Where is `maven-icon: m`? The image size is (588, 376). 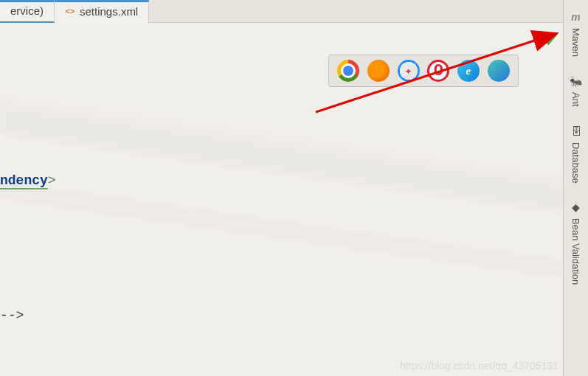 maven-icon: m is located at coordinates (576, 17).